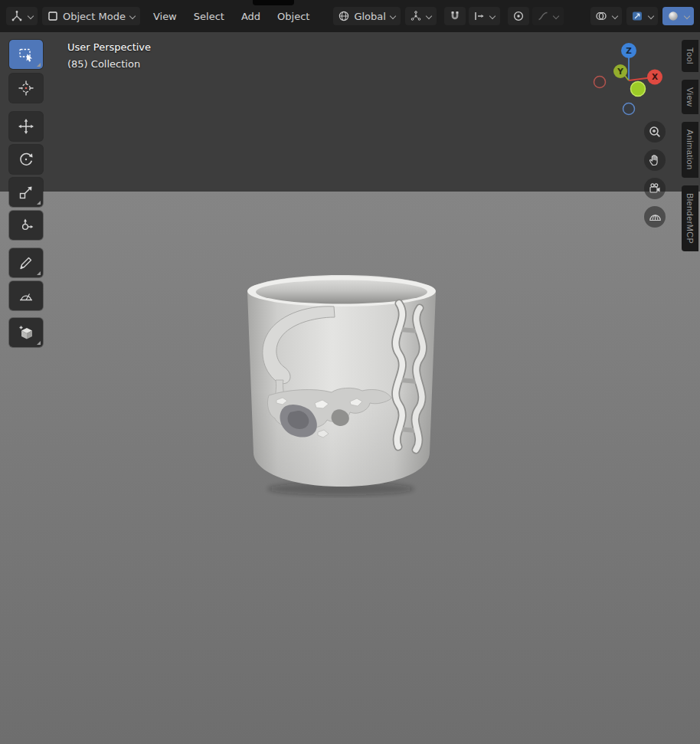 Image resolution: width=700 pixels, height=744 pixels. Describe the element at coordinates (690, 218) in the screenshot. I see `tab-blendermcp: BlenderMCP` at that location.